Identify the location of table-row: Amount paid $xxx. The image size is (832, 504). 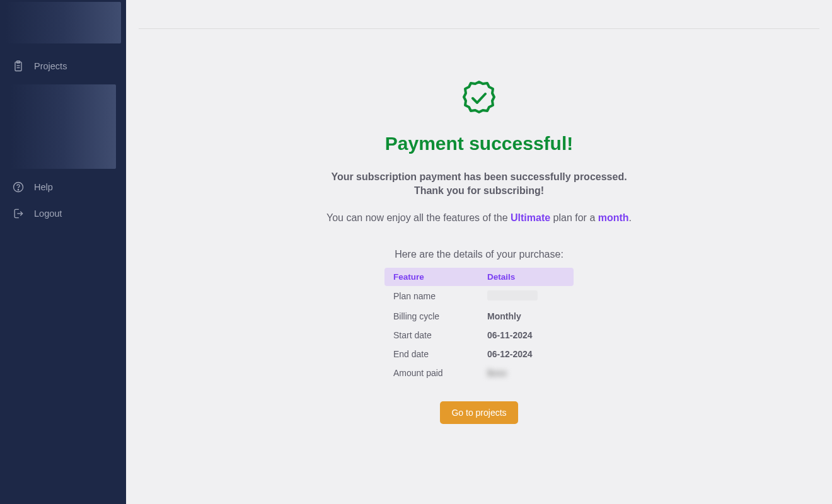
(479, 373).